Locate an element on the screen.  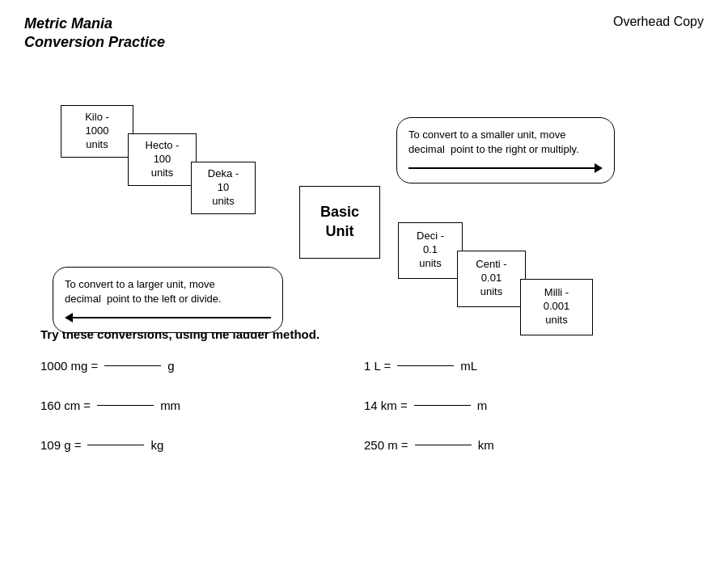
left-callout: To convert to a larger unit, movedecimal… is located at coordinates (168, 300).